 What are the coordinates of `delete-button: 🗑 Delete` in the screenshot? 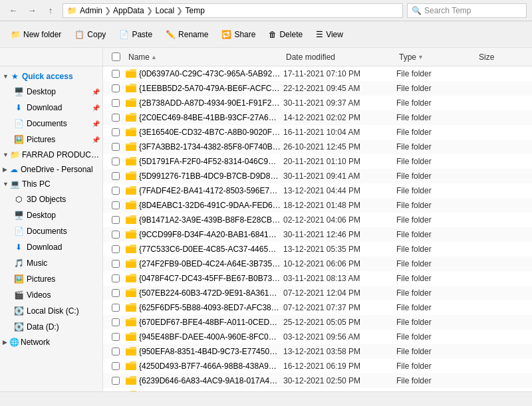 It's located at (286, 35).